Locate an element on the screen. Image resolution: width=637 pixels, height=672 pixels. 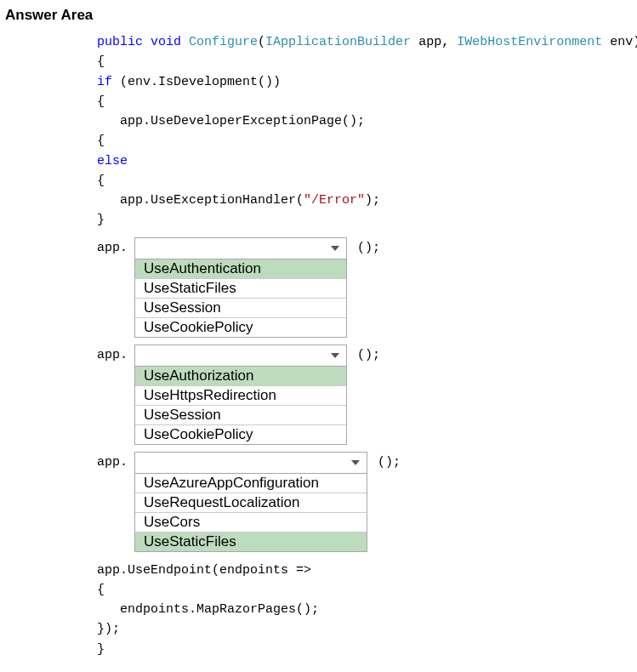
row3-suffix: (); is located at coordinates (384, 461).